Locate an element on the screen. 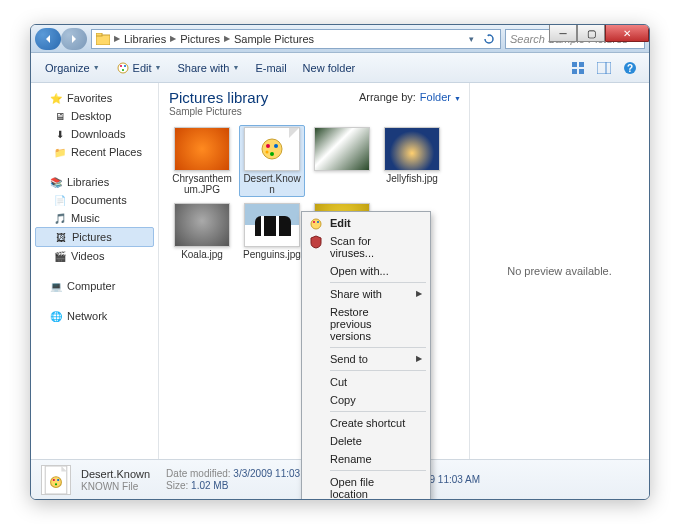 This screenshot has height=524, width=681. status-size-label: Size: is located at coordinates (177, 486).